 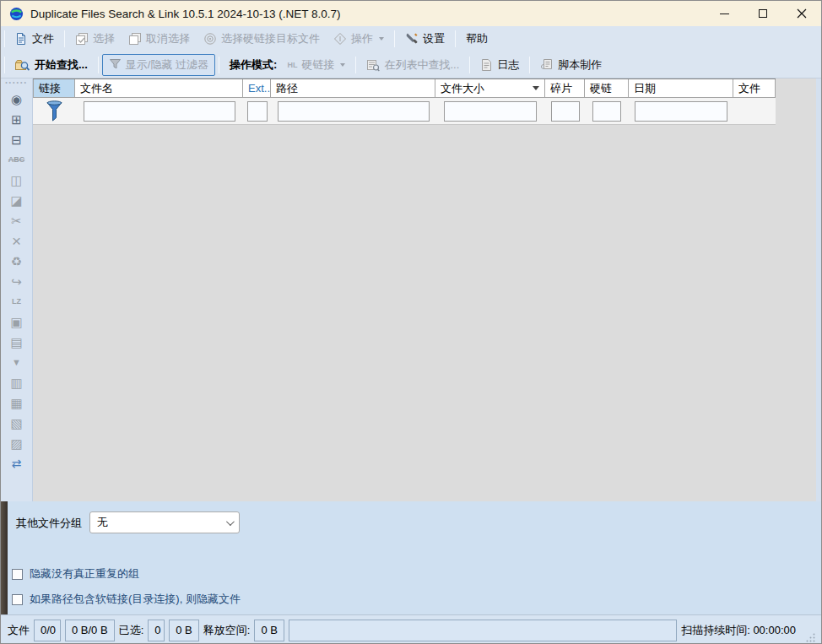 What do you see at coordinates (802, 14) in the screenshot?
I see `close-button` at bounding box center [802, 14].